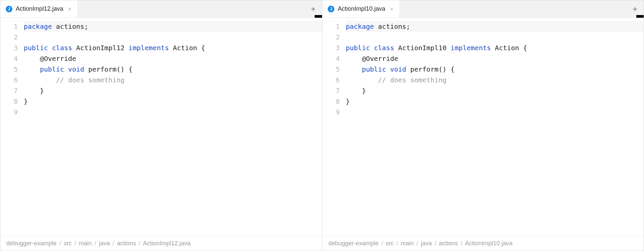  Describe the element at coordinates (39, 9) in the screenshot. I see `tab-filename: ActionImpl12.java` at that location.